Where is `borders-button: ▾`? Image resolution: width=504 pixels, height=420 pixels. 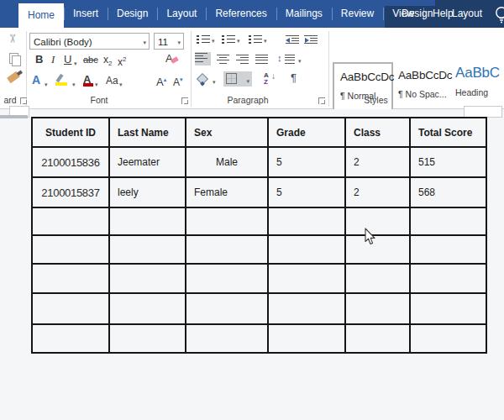
borders-button: ▾ is located at coordinates (238, 79).